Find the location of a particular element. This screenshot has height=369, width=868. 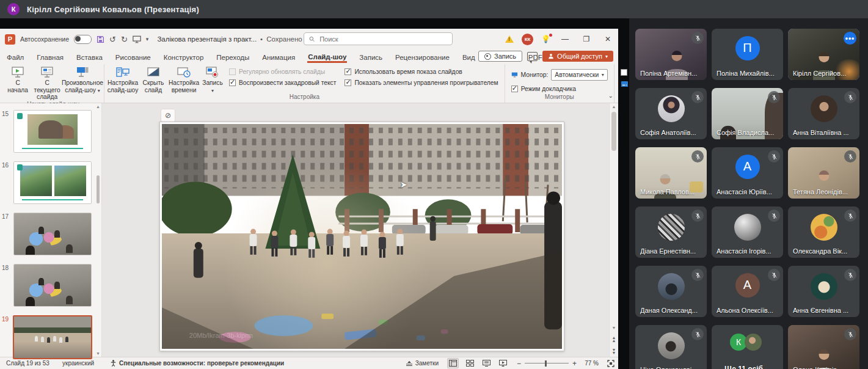

setup-slideshow-button: Настройка слайд-шоу is located at coordinates (123, 79).